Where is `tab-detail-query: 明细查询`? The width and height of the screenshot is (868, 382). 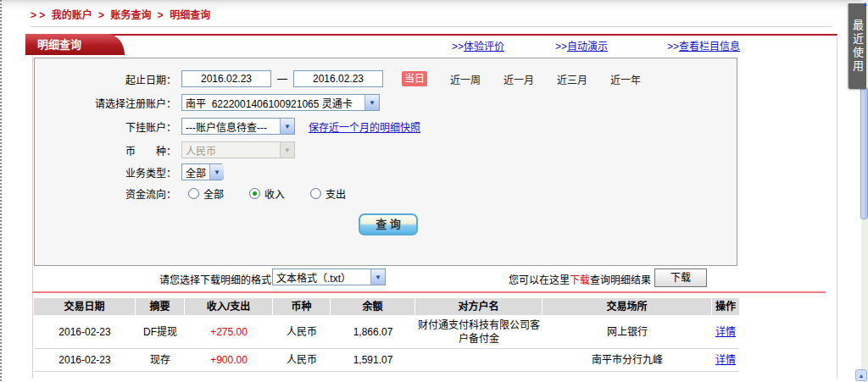
tab-detail-query: 明细查询 is located at coordinates (67, 44).